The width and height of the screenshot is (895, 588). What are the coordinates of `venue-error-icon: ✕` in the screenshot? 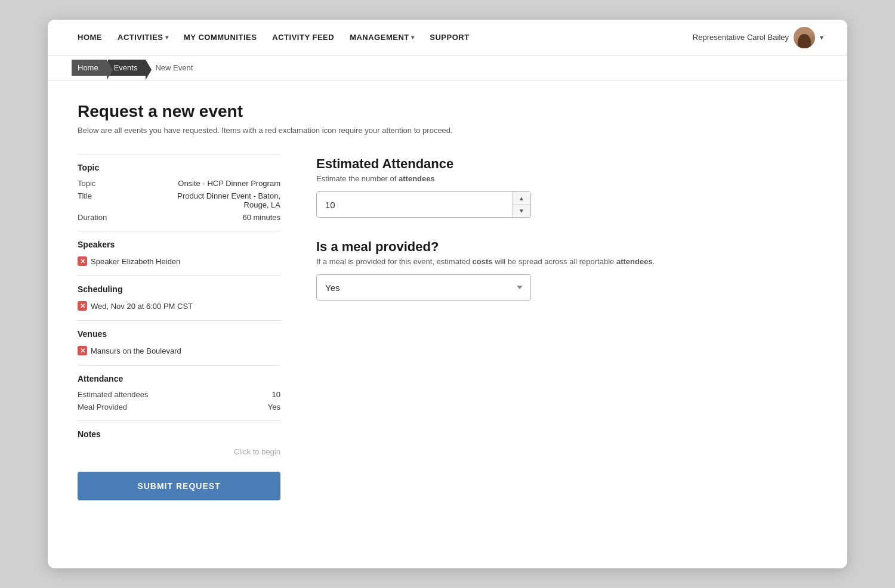 It's located at (82, 351).